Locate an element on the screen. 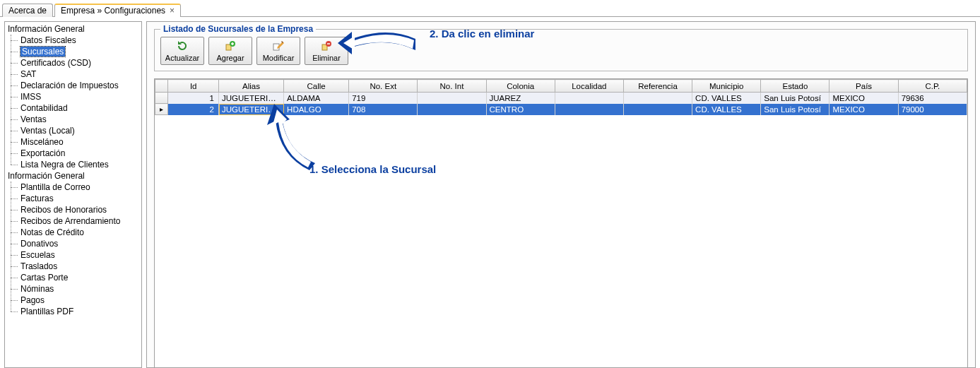 The width and height of the screenshot is (980, 368). sidebar-item-facturas: Facturas is located at coordinates (73, 198).